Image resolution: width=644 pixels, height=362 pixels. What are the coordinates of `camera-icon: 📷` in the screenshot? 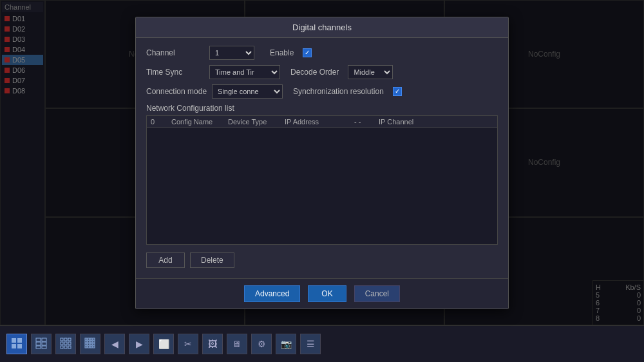 It's located at (286, 344).